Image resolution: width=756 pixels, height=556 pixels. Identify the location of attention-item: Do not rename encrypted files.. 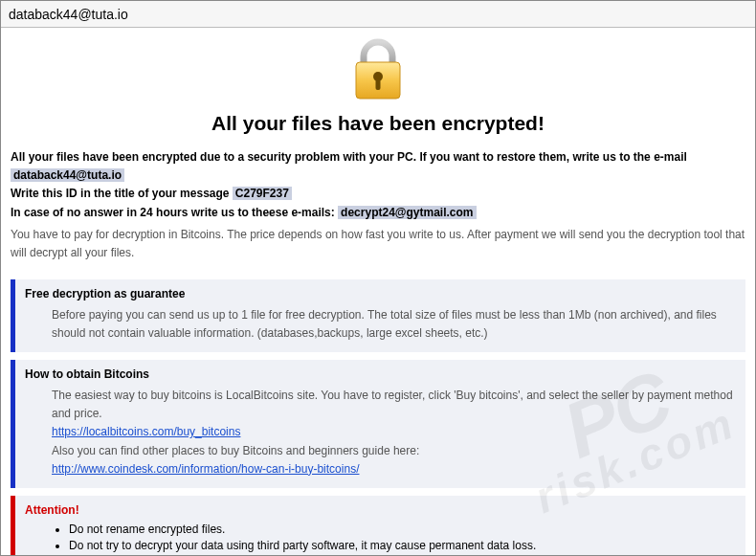
(402, 529).